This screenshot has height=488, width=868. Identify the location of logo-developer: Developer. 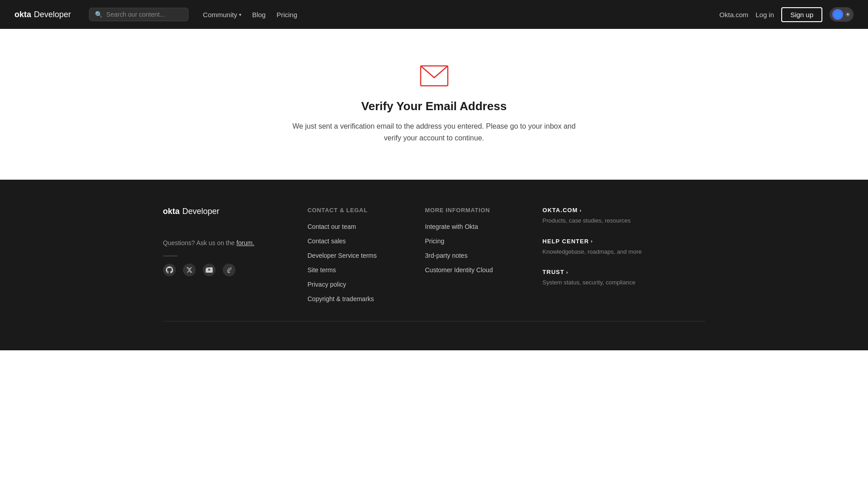
(52, 14).